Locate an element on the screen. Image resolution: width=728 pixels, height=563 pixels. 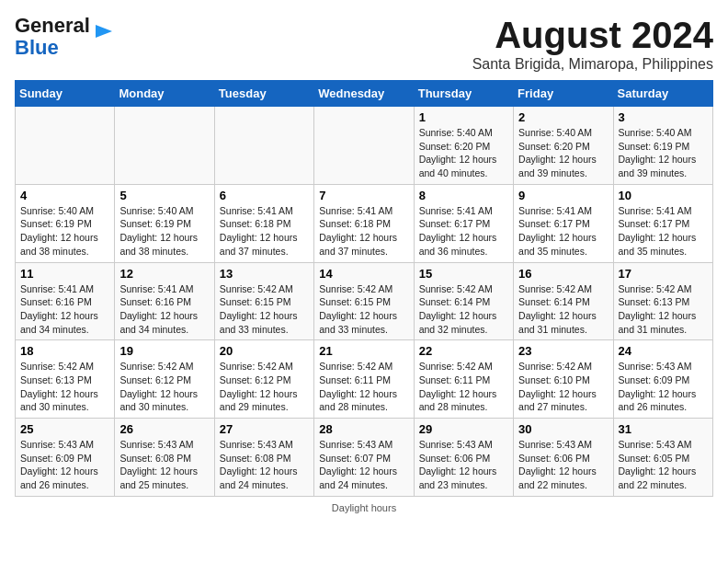
calendar-cell: 19Sunrise: 5:42 AM Sunset: 6:12 PM Dayli… is located at coordinates (165, 379).